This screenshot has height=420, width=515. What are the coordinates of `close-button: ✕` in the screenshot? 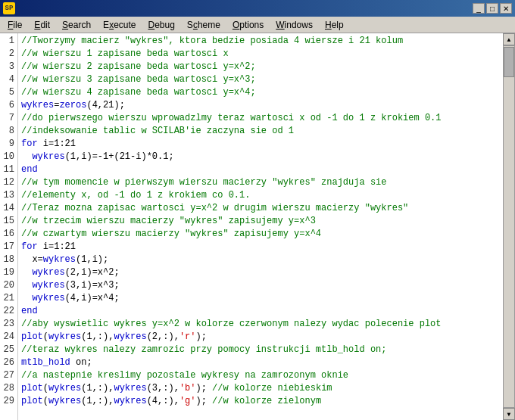 It's located at (506, 8).